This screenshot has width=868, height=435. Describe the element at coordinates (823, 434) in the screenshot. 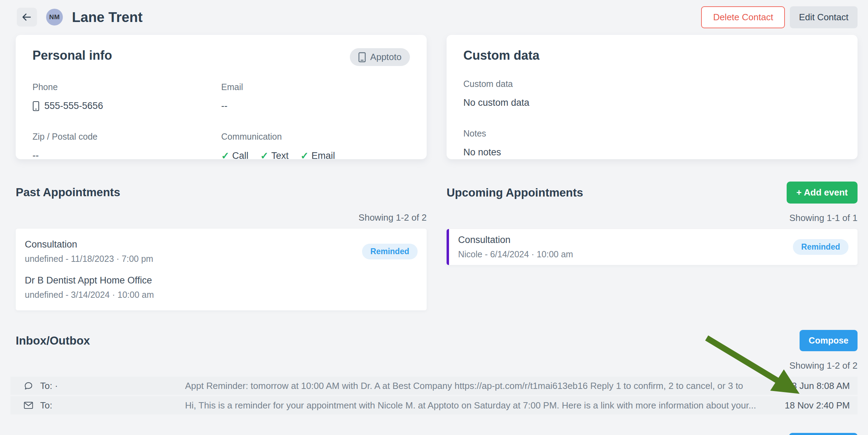

I see `new-charge-button: New Charge` at that location.